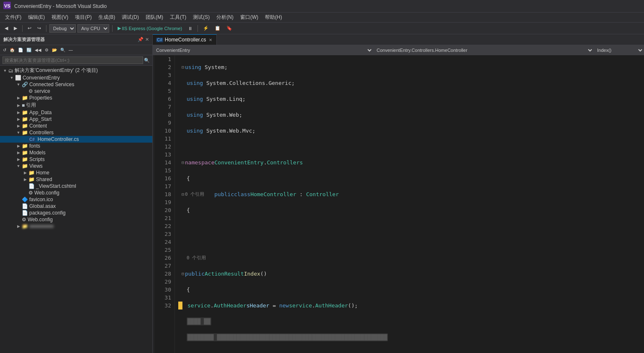 This screenshot has width=644, height=353. What do you see at coordinates (225, 18) in the screenshot?
I see `menu-analyze: 分析(N)` at bounding box center [225, 18].